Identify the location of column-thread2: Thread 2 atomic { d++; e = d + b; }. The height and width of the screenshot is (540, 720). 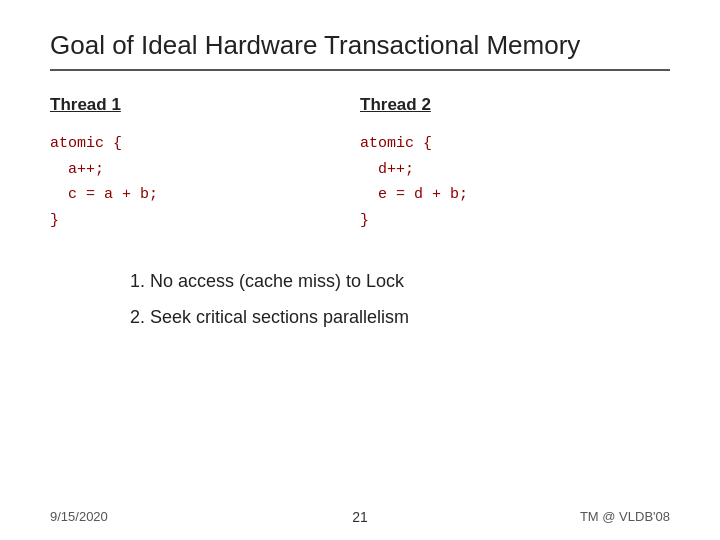
(515, 164).